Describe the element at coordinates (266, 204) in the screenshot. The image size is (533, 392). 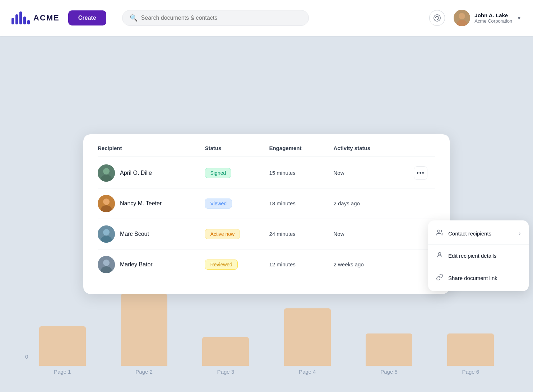
I see `table-row: Nancy M. Teeter Viewed 18 minutes 2 days…` at that location.